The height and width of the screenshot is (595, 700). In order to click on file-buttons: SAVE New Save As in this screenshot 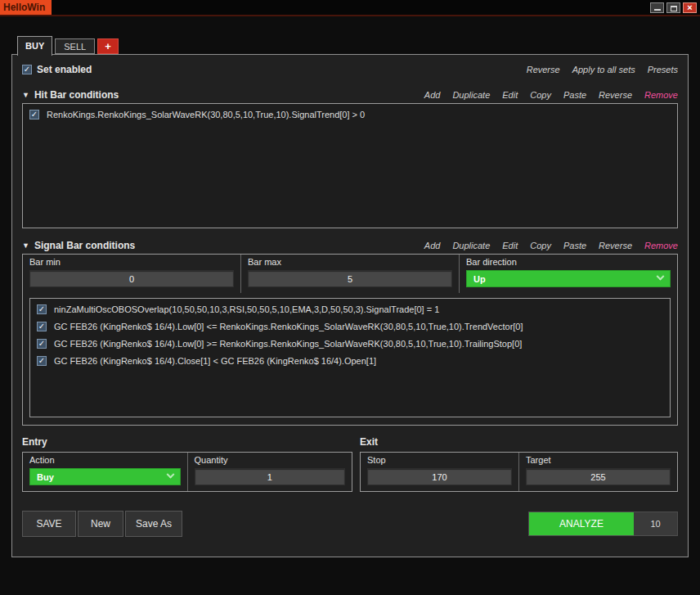, I will do `click(102, 524)`.